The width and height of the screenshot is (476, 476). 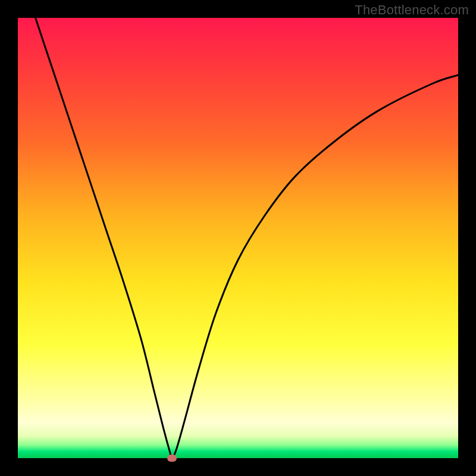 What do you see at coordinates (412, 10) in the screenshot?
I see `watermark-text: TheBottleneck.com` at bounding box center [412, 10].